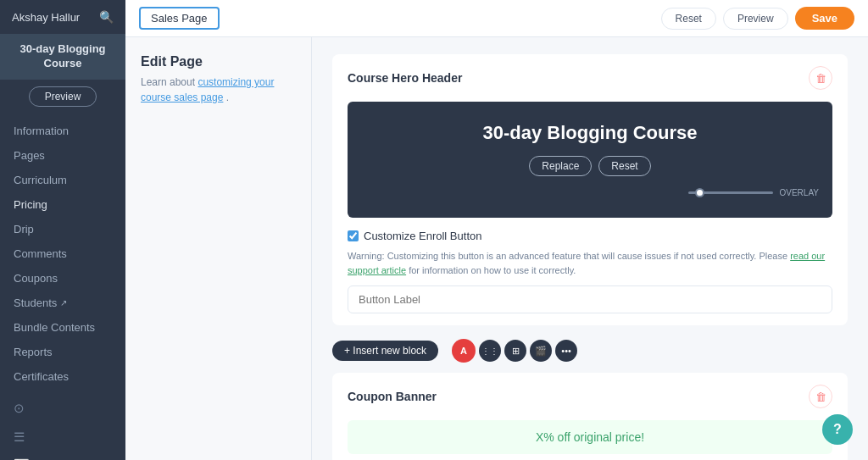  I want to click on warning-text: Warning: Customizing this button is an a…, so click(590, 263).